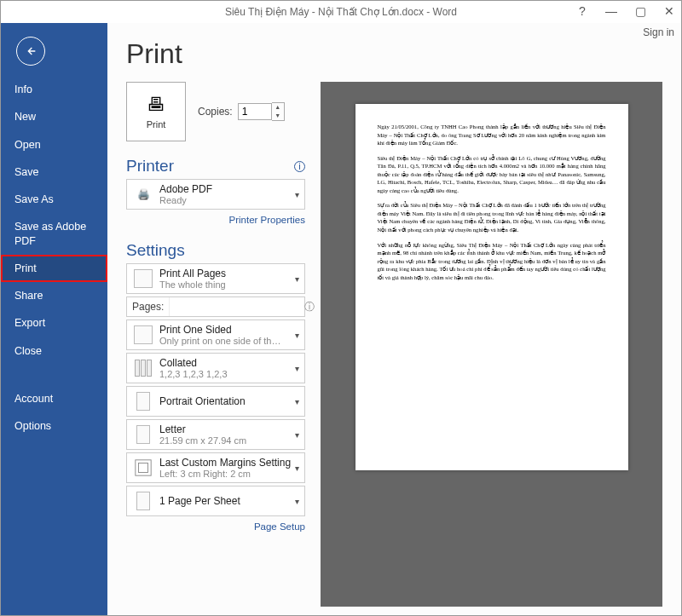  What do you see at coordinates (143, 501) in the screenshot?
I see `page-per-sheet-icon` at bounding box center [143, 501].